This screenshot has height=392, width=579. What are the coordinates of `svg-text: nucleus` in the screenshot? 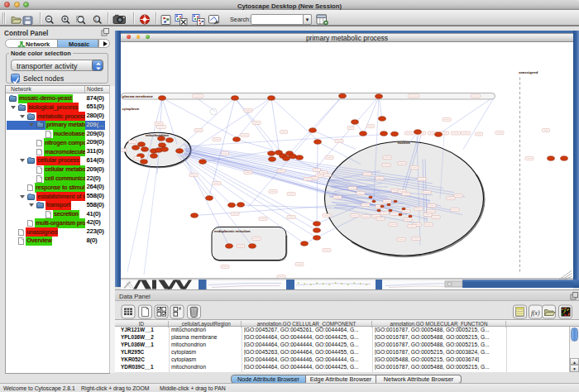 It's located at (404, 142).